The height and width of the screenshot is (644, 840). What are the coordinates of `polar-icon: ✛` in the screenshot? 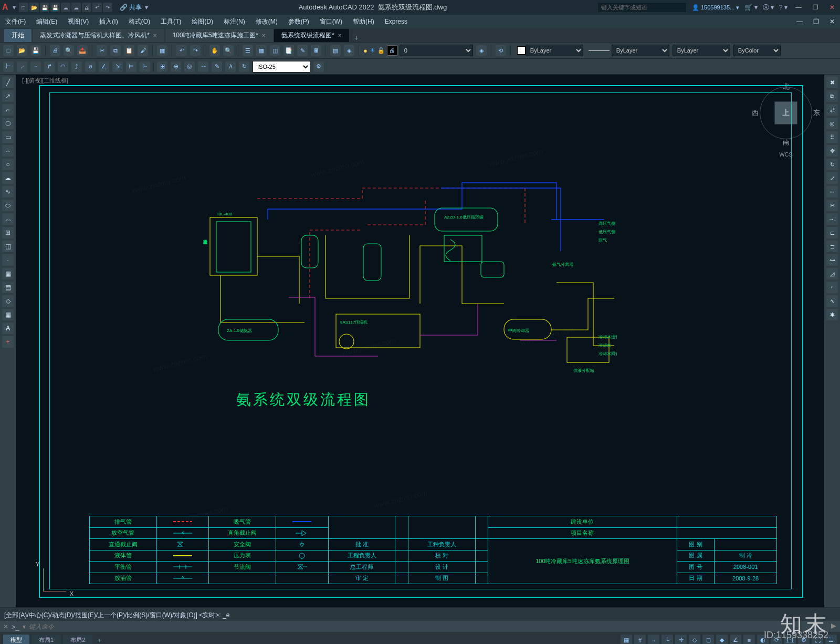 It's located at (681, 640).